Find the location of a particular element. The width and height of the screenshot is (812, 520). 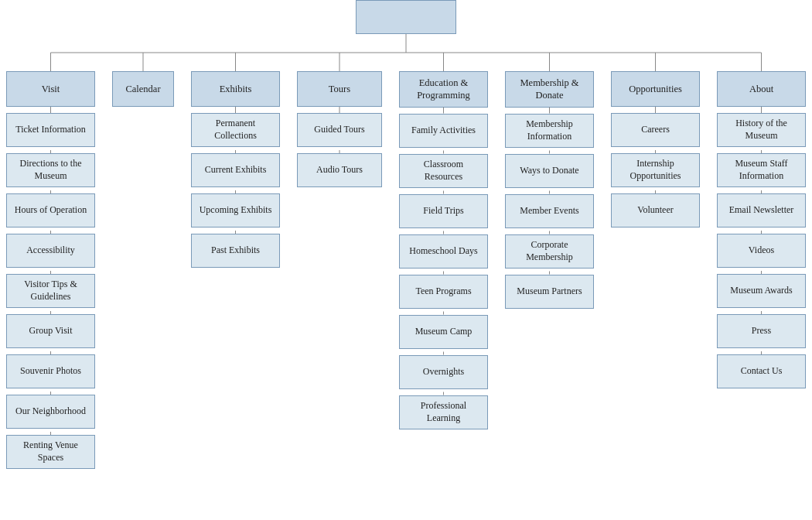

nav-item-membership-3: Corporate Membership is located at coordinates (549, 251).